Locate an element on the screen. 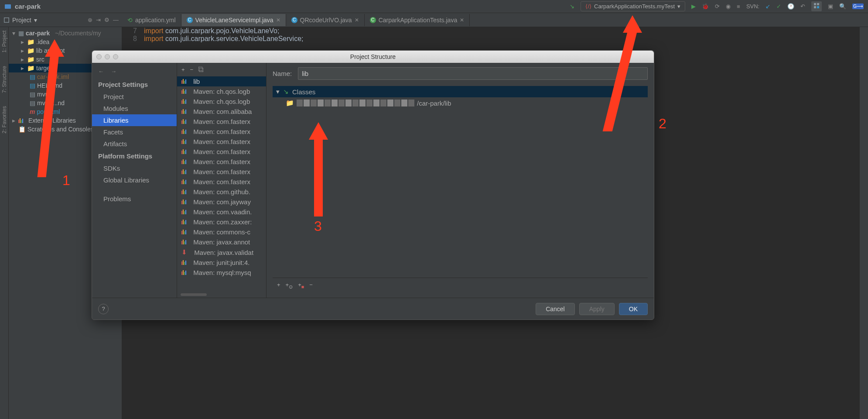 This screenshot has width=868, height=419. add-special-icon: +⊙ is located at coordinates (290, 285).